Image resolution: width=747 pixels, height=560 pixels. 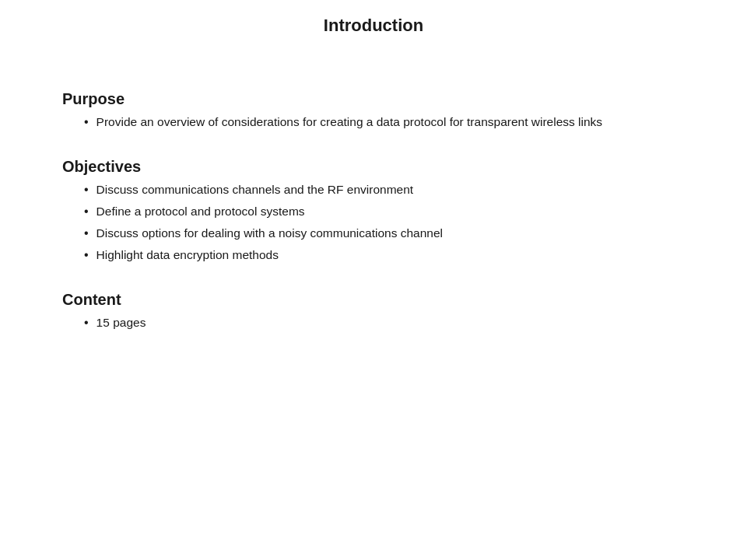 What do you see at coordinates (391, 190) in the screenshot?
I see `objectives-bullet-1: Discuss communications channels and the …` at bounding box center [391, 190].